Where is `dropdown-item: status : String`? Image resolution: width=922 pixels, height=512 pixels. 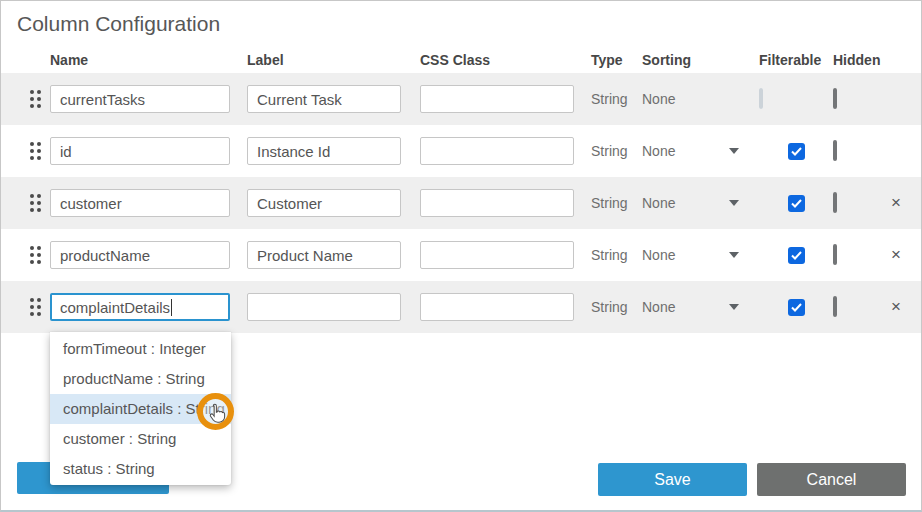
dropdown-item: status : String is located at coordinates (140, 469).